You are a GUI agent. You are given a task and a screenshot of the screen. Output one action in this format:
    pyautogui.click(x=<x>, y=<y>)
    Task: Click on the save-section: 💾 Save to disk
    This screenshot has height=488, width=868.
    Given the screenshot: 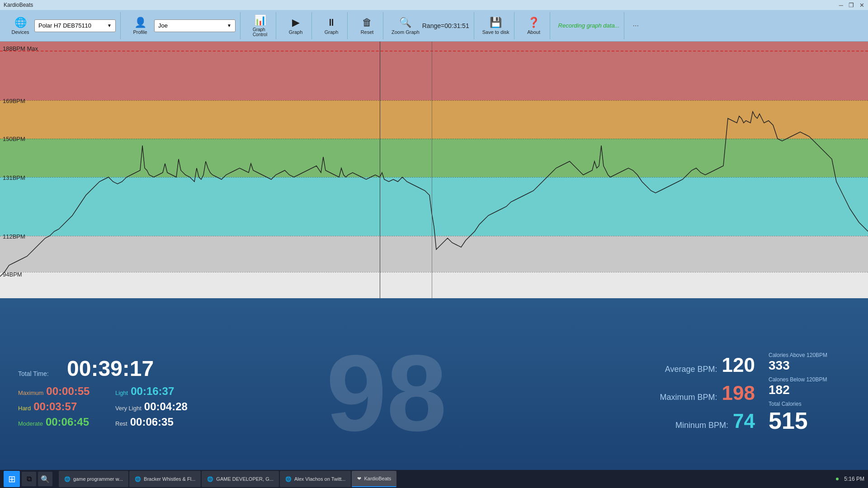 What is the action you would take?
    pyautogui.click(x=496, y=26)
    